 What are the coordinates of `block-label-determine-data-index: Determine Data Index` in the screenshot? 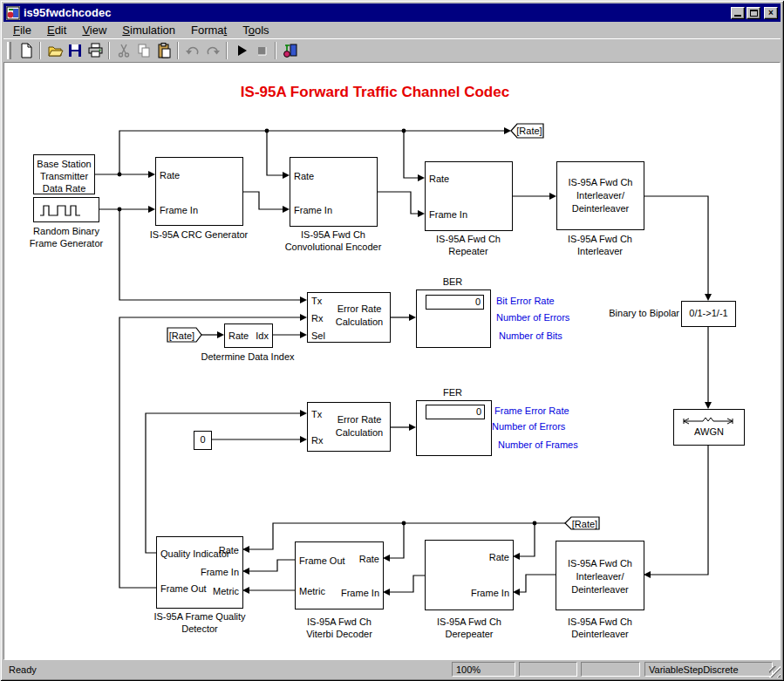 It's located at (248, 357).